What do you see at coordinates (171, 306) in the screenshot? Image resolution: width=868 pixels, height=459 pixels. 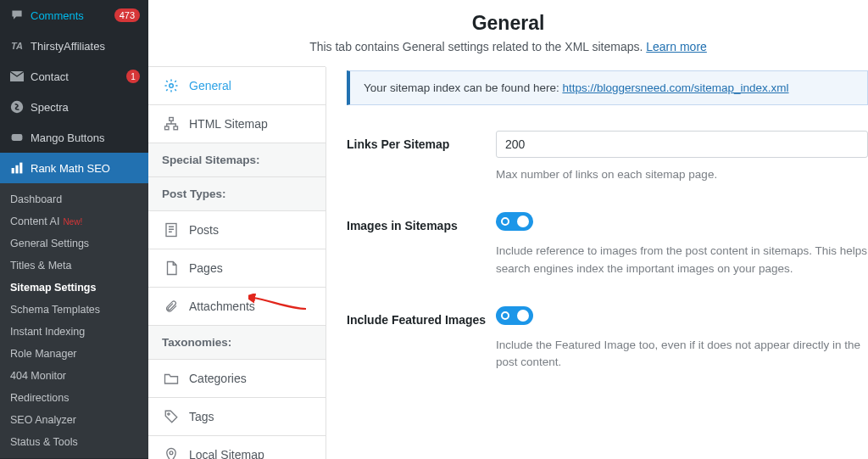 I see `paperclip-icon` at bounding box center [171, 306].